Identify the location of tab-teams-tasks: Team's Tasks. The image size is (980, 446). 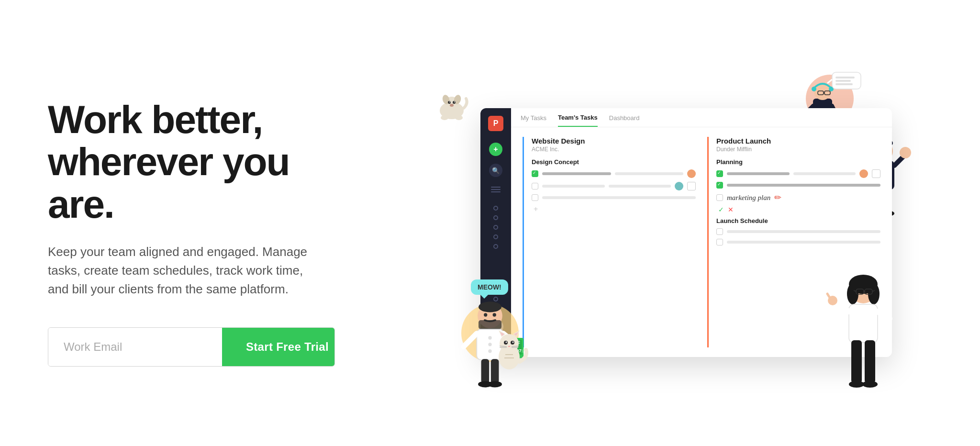
(578, 121).